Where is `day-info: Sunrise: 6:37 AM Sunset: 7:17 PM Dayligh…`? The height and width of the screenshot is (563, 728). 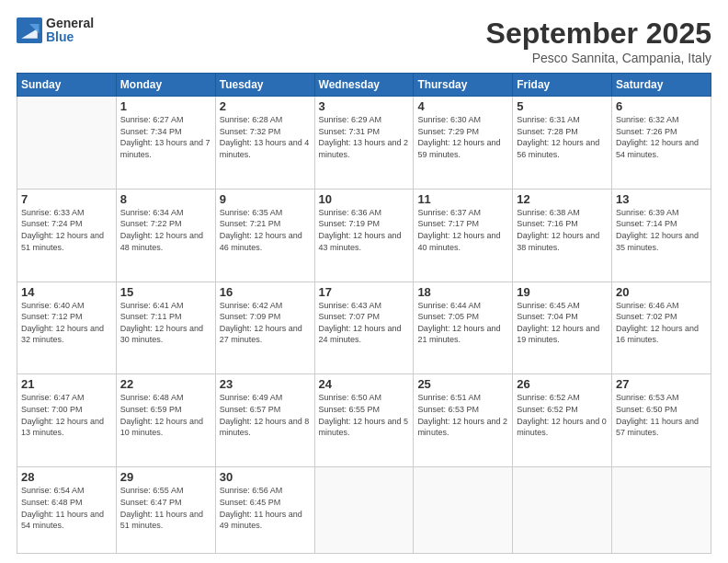
day-info: Sunrise: 6:37 AM Sunset: 7:17 PM Dayligh… is located at coordinates (463, 230).